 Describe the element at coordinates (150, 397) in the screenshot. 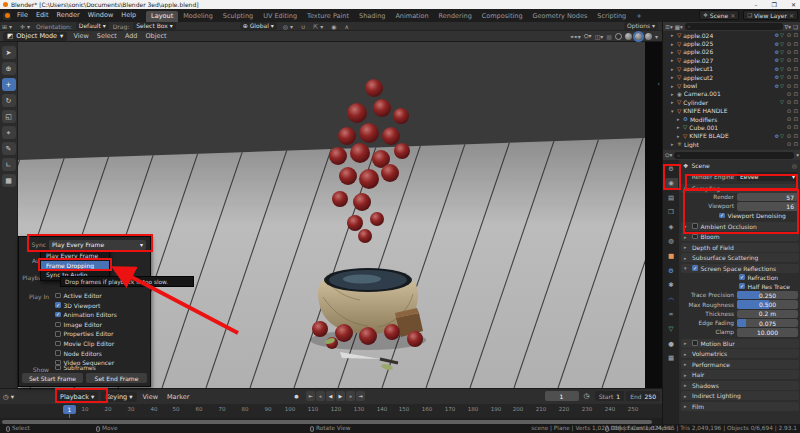

I see `timeline-view-menu: View` at that location.